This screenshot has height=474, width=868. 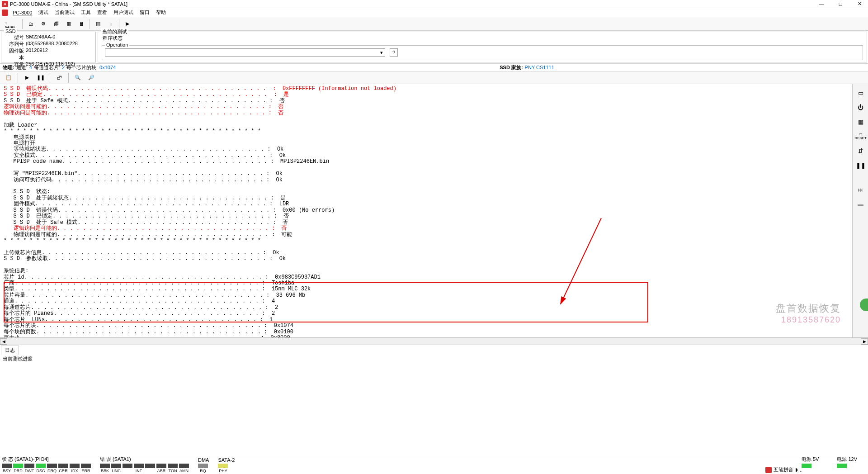 What do you see at coordinates (161, 13) in the screenshot?
I see `menu-help: 帮助` at bounding box center [161, 13].